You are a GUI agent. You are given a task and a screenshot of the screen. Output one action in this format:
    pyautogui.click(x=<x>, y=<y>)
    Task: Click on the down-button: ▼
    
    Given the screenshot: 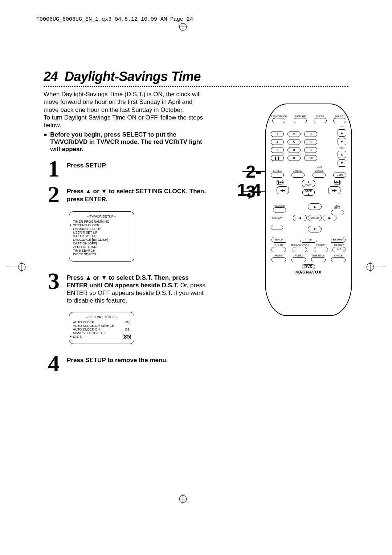 What is the action you would take?
    pyautogui.click(x=315, y=229)
    